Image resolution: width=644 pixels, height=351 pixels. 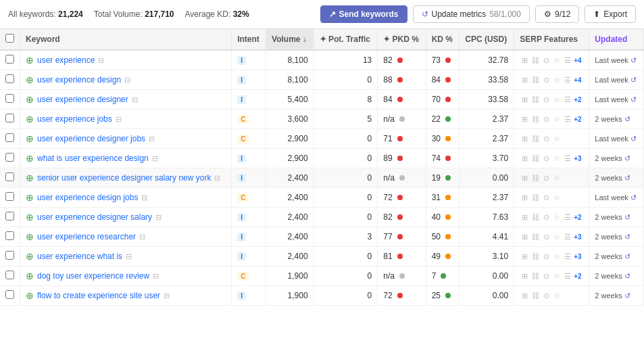 I want to click on keyword-link: user experience researcher, so click(x=86, y=237).